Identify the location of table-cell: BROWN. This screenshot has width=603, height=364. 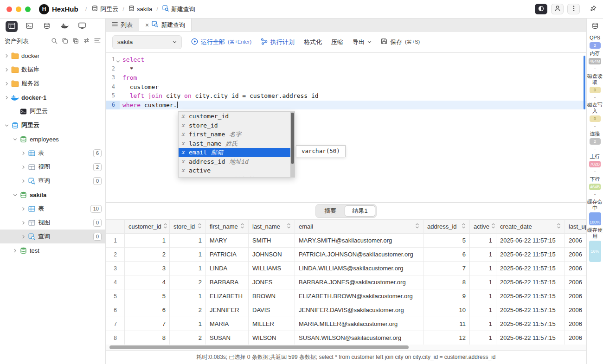
(272, 296).